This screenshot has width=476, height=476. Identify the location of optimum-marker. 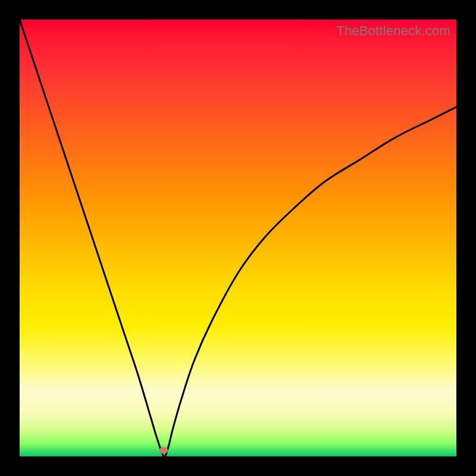
(164, 451).